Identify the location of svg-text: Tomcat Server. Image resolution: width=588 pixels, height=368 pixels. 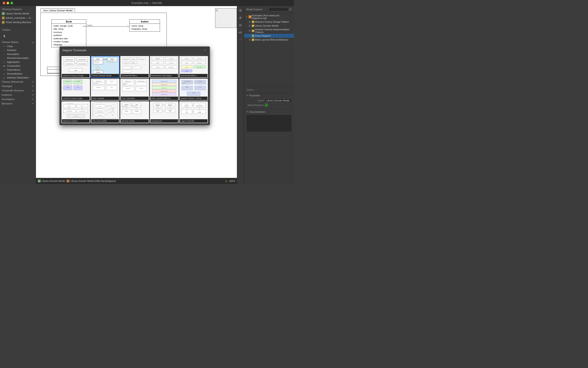
(187, 81).